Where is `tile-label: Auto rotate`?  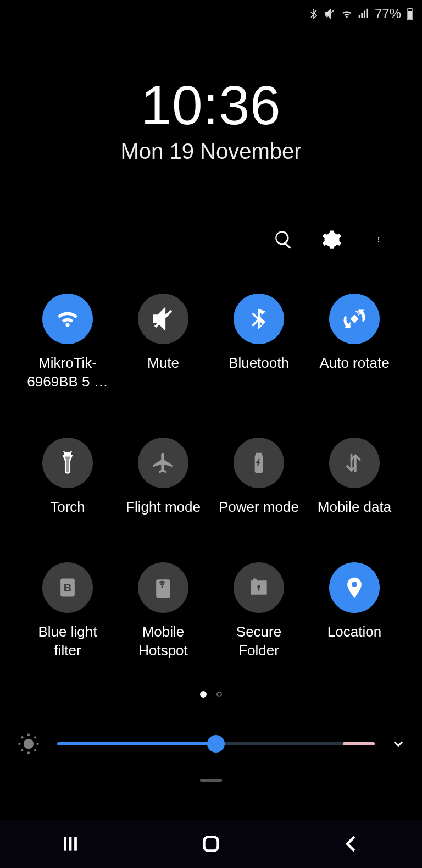
tile-label: Auto rotate is located at coordinates (354, 363).